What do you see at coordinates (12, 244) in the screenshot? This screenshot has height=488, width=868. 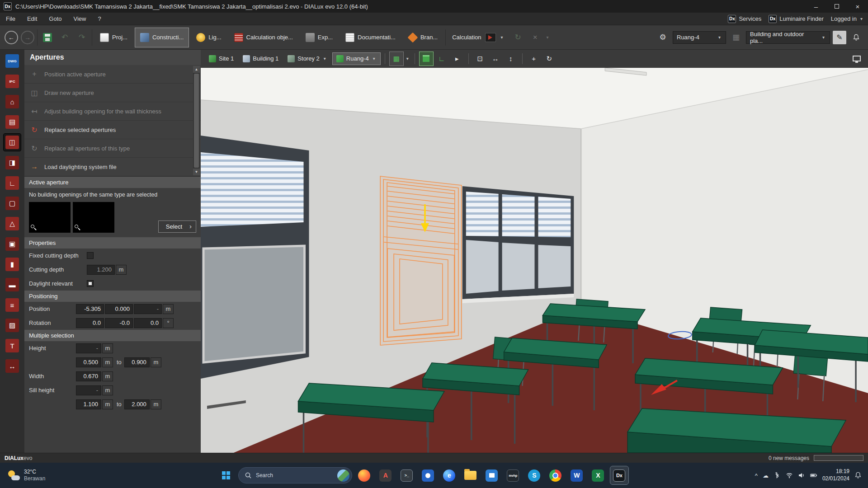 I see `sidebar-item-openings: ▣` at bounding box center [12, 244].